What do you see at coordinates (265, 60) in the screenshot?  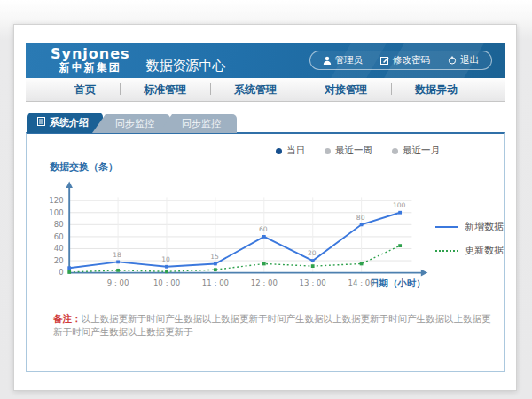 I see `app-header: Synjones 新中新集团 数据资源中心 管理员 修改密码` at bounding box center [265, 60].